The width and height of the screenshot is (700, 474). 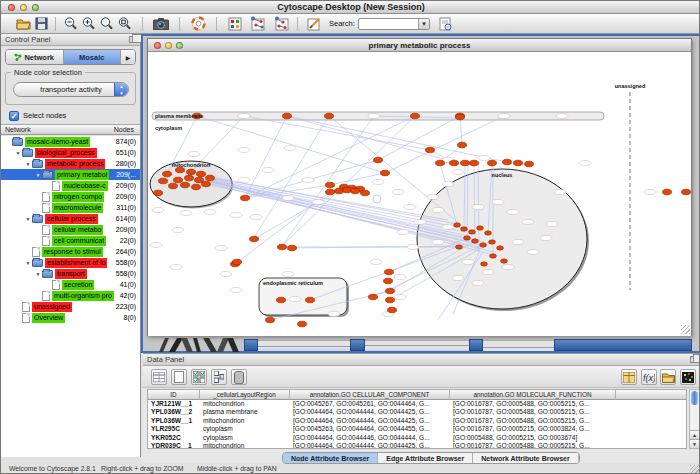 What do you see at coordinates (72, 252) in the screenshot?
I see `tree-row-label: response to stimul` at bounding box center [72, 252].